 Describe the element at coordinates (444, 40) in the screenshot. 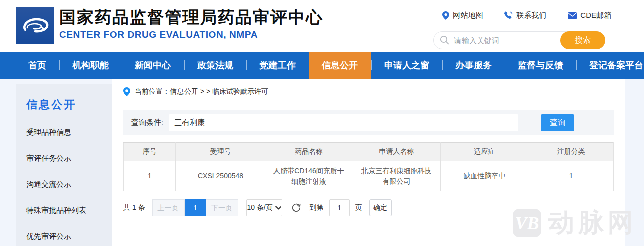

I see `search-icon` at that location.